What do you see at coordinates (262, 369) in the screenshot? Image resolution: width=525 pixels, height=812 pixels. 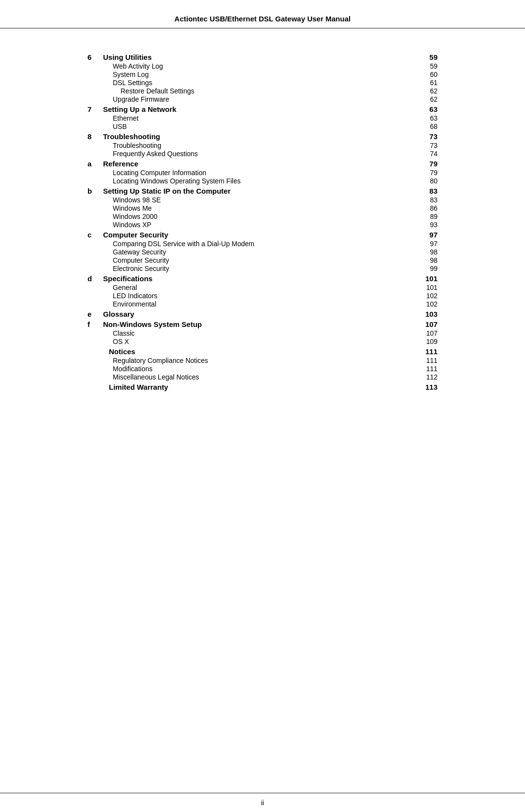 I see `list-item: Modifications 111` at bounding box center [262, 369].